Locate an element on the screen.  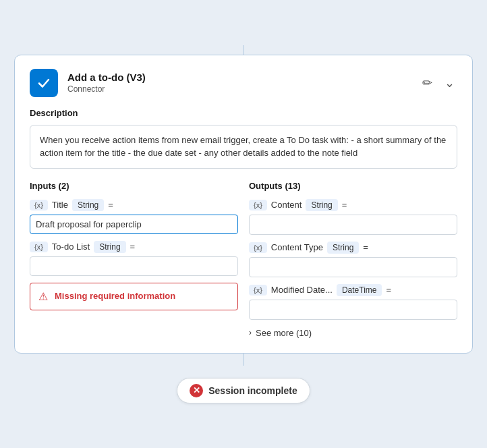
session-error-x: ✕ is located at coordinates (197, 390).